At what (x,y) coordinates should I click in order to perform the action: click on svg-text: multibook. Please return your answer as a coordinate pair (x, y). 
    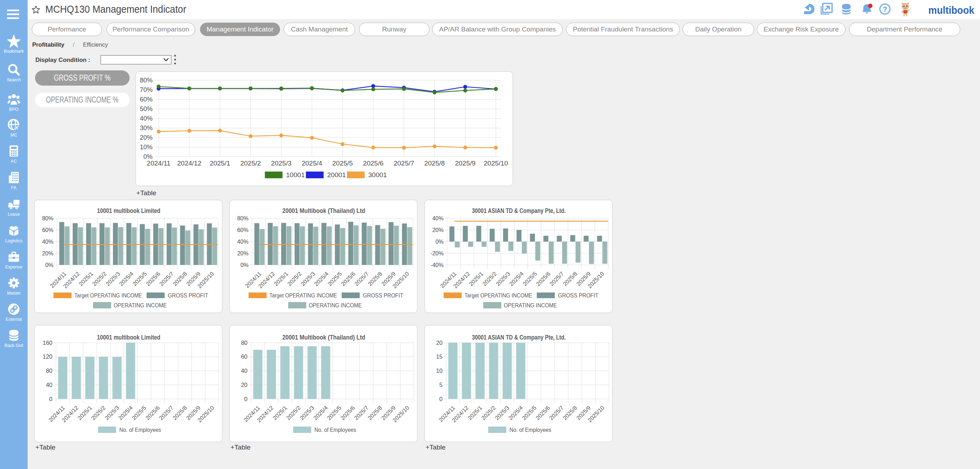
    Looking at the image, I should click on (951, 10).